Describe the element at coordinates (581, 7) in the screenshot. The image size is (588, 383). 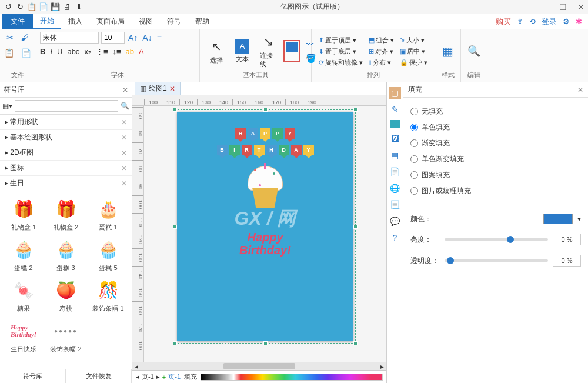
I see `close-button: ✕` at that location.